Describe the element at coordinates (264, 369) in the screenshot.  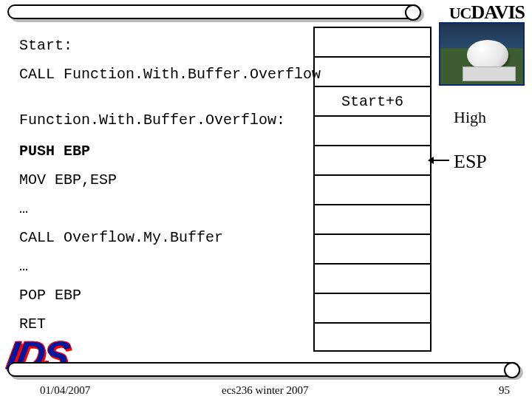
I see `bottom-bar` at that location.